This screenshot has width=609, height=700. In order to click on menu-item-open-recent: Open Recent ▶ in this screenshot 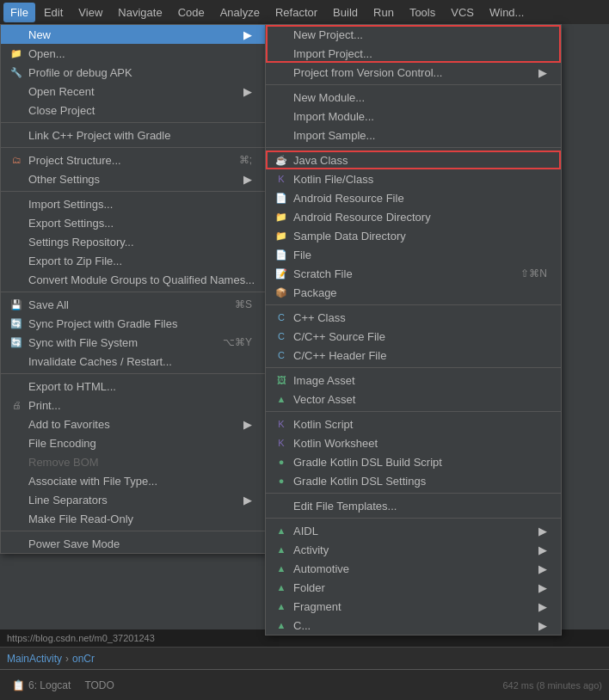, I will do `click(133, 91)`.